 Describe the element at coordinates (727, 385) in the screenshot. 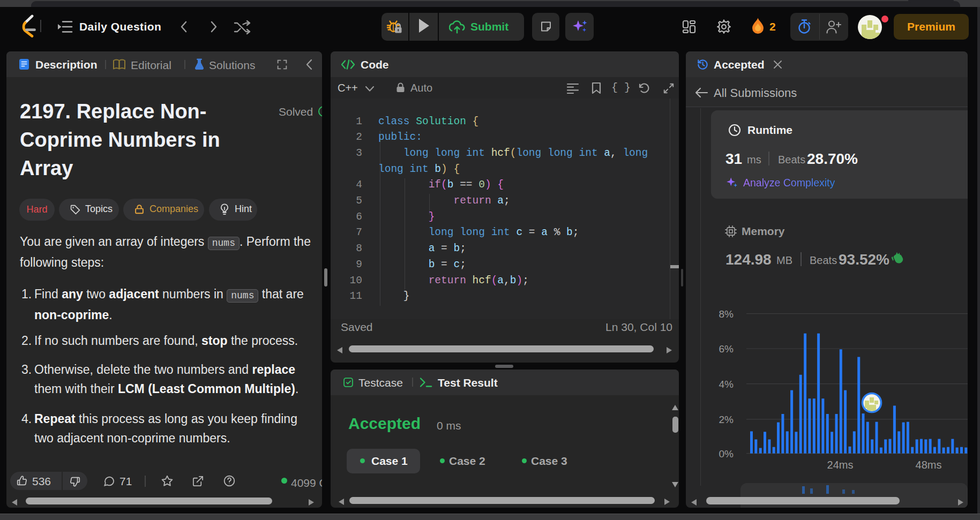

I see `svg-text: 4%` at that location.